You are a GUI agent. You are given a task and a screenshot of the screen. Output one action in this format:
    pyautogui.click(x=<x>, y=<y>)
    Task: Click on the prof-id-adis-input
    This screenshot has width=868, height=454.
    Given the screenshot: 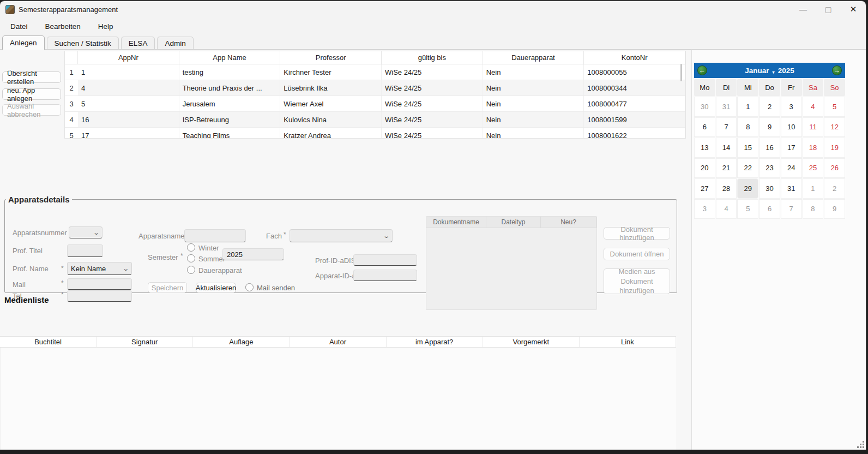 What is the action you would take?
    pyautogui.click(x=385, y=260)
    